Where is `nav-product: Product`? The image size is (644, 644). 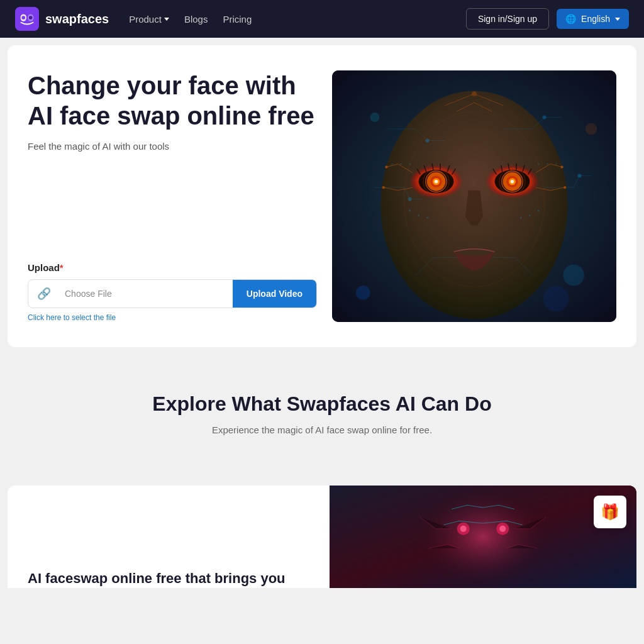
nav-product: Product is located at coordinates (149, 19).